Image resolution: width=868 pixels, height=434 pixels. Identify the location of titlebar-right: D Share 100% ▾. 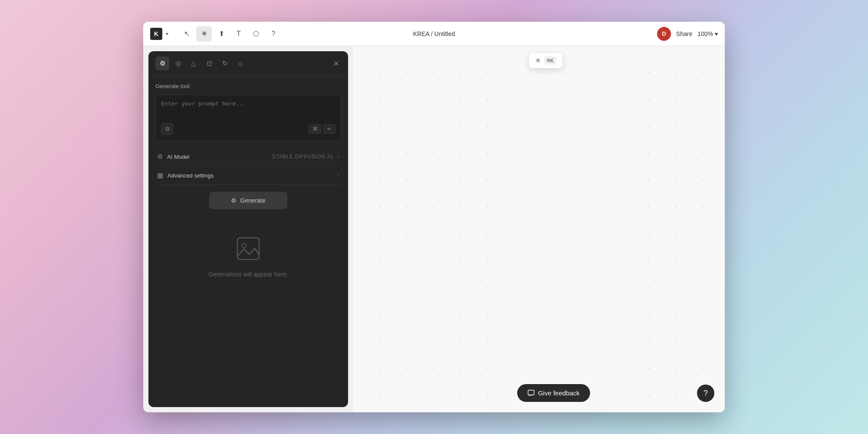
(687, 34).